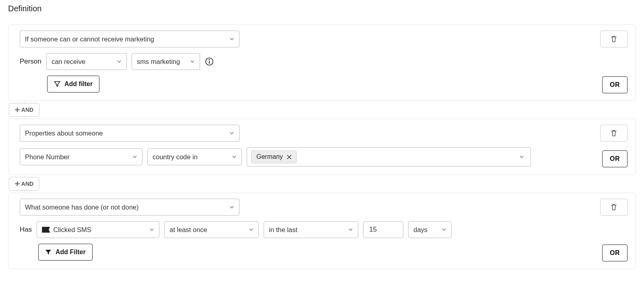 The height and width of the screenshot is (298, 644). I want to click on verb-select: can receive, so click(87, 62).